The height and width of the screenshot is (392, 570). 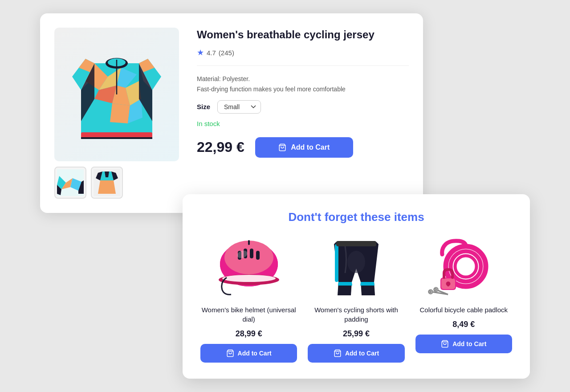 I want to click on helmet-add-to-cart-button: Add to Cart, so click(x=248, y=353).